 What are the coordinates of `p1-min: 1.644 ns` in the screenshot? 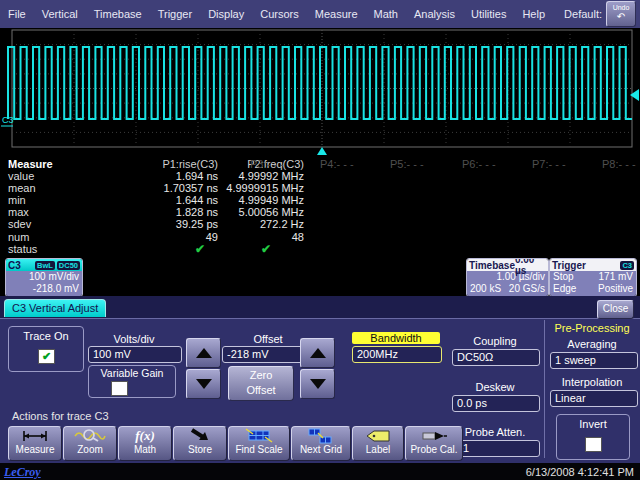 It's located at (159, 200).